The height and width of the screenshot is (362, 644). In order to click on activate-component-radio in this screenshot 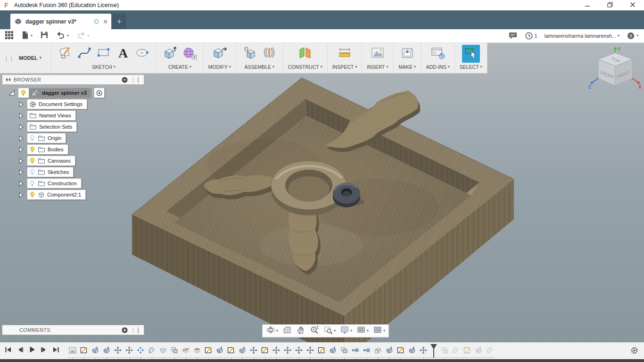, I will do `click(99, 93)`.